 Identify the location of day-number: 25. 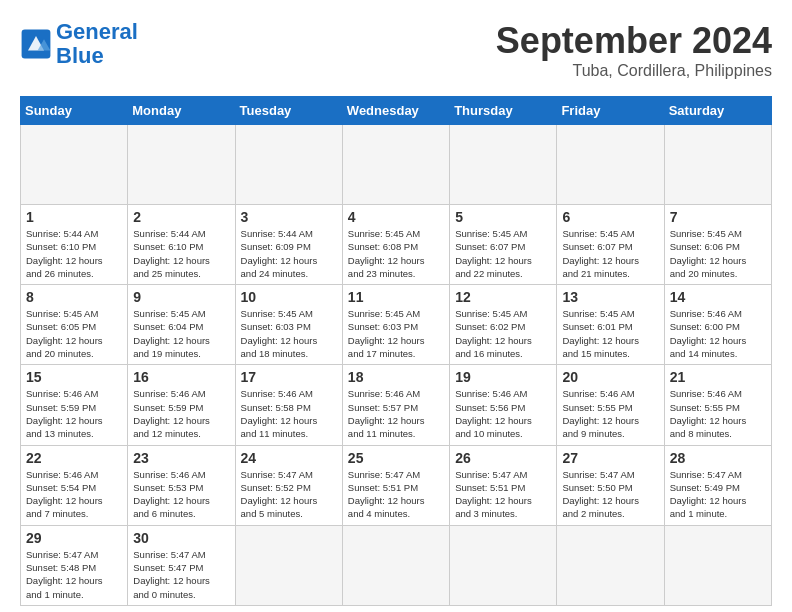
(396, 458).